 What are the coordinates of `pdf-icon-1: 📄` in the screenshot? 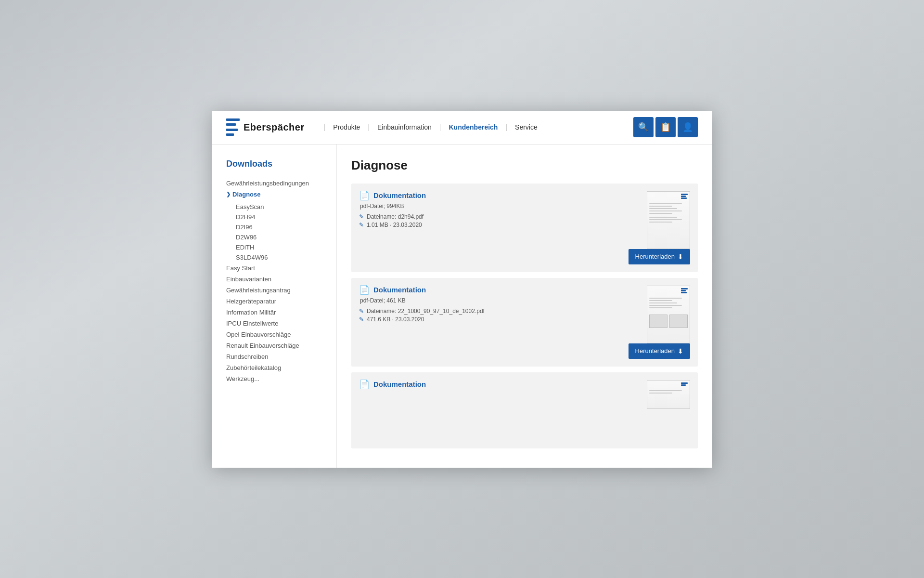 It's located at (364, 196).